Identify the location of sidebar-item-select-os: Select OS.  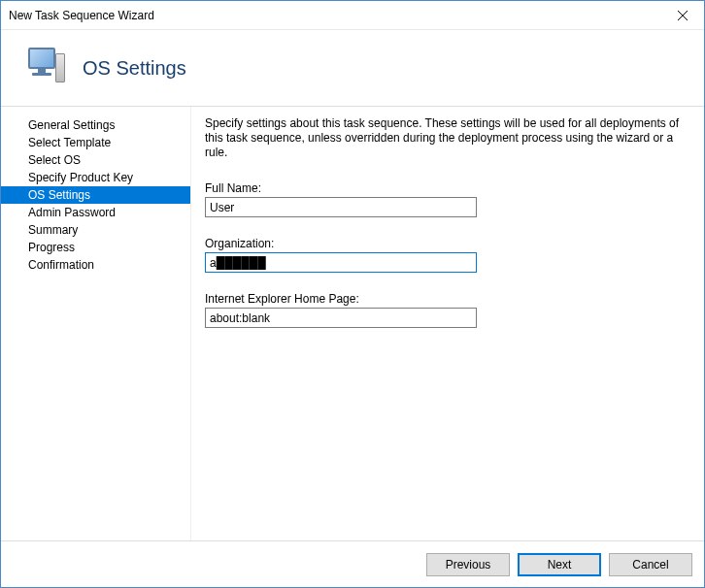
(95, 160).